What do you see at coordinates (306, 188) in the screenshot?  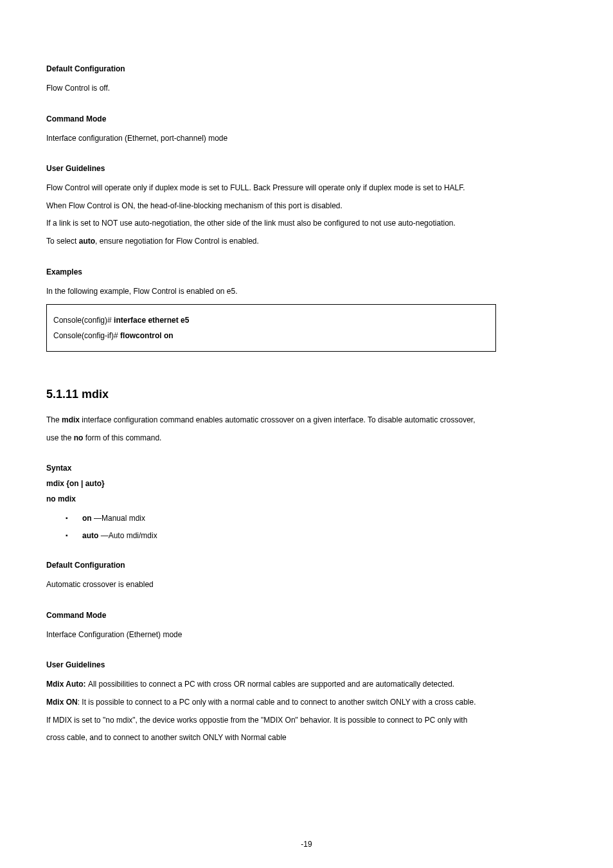 I see `ug1-line1: Flow Control will operate only if duplex…` at bounding box center [306, 188].